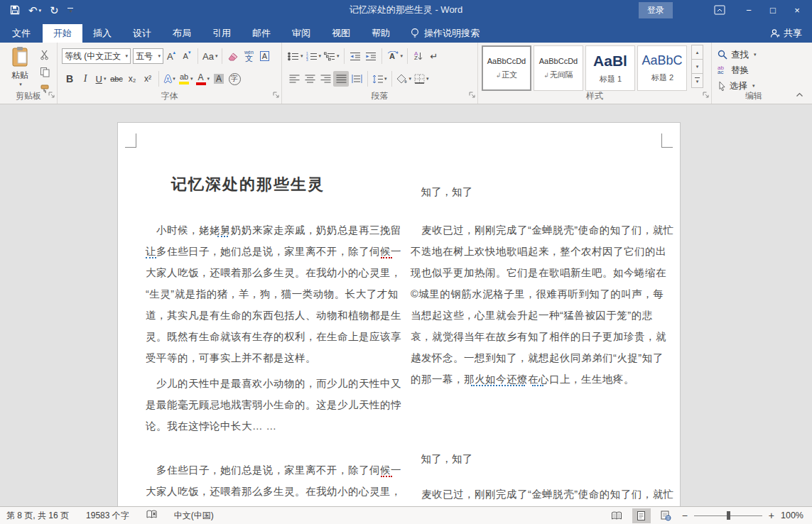 This screenshot has height=524, width=812. What do you see at coordinates (617, 515) in the screenshot?
I see `read-mode-button` at bounding box center [617, 515].